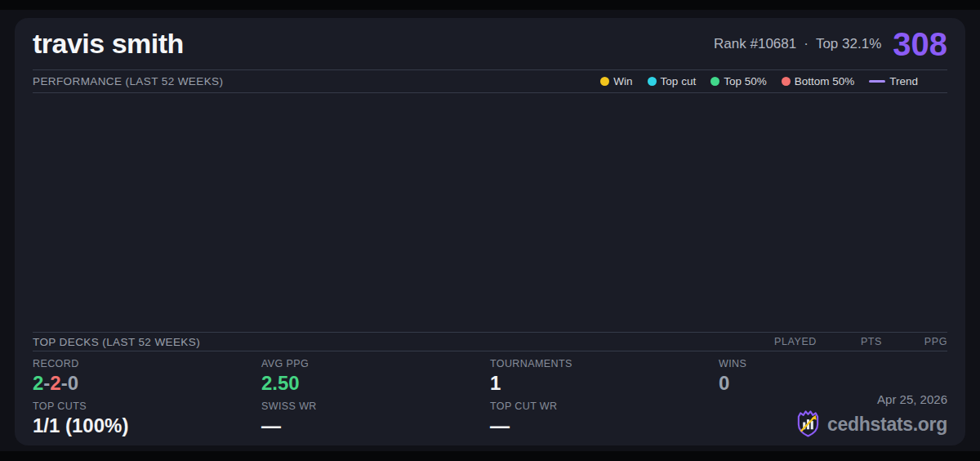 Image resolution: width=980 pixels, height=461 pixels. Describe the element at coordinates (604, 82) in the screenshot. I see `win-dot-icon` at that location.